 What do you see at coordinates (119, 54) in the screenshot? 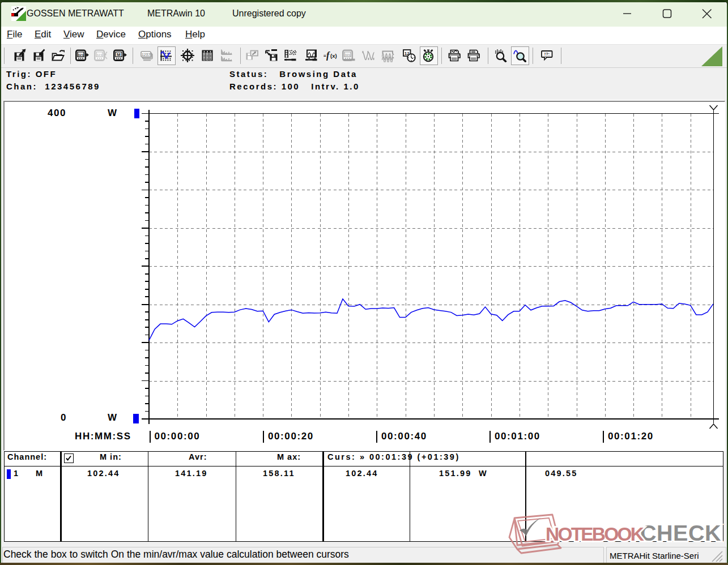
I see `svg-text: M` at bounding box center [119, 54].